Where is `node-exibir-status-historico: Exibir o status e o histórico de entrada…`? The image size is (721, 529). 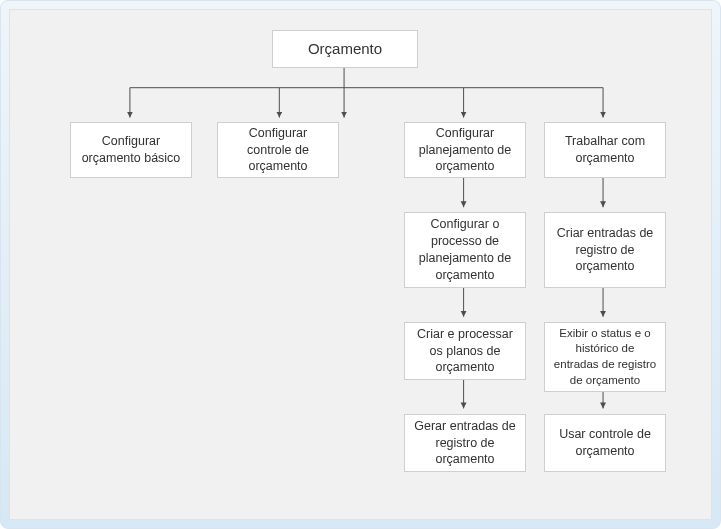 node-exibir-status-historico: Exibir o status e o histórico de entrada… is located at coordinates (605, 357).